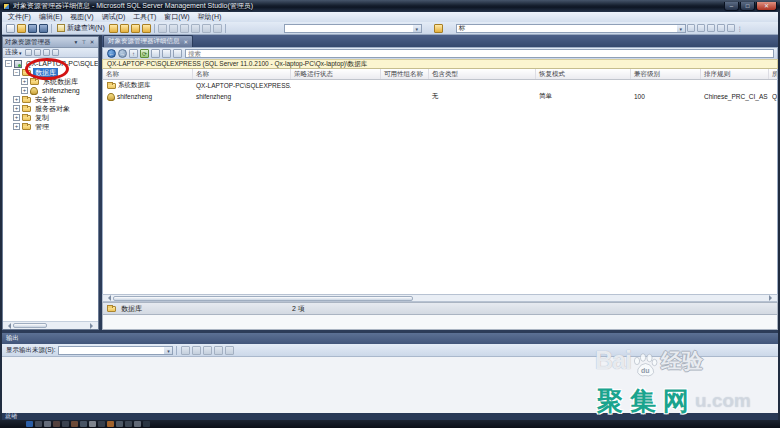 Image resolution: width=780 pixels, height=428 pixels. I want to click on parse-icon, so click(701, 28).